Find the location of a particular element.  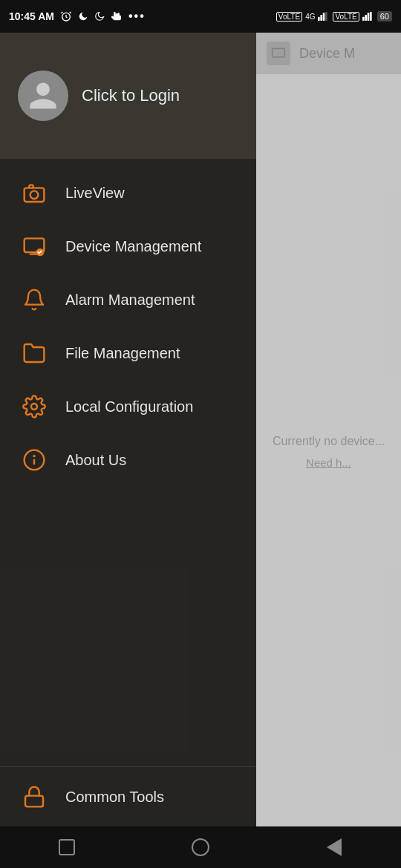

common-tools-item: Common Tools is located at coordinates (128, 797).